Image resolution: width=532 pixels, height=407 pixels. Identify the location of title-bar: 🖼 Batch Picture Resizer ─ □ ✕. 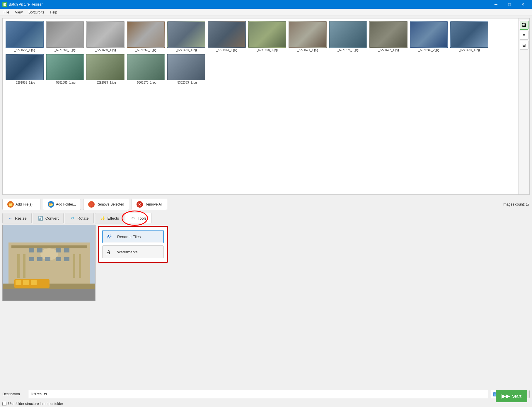
(266, 4).